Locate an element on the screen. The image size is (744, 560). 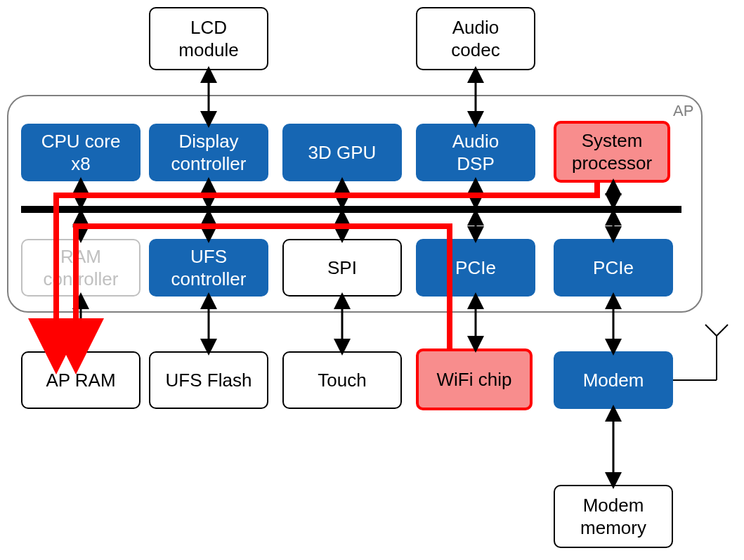
system-processor-block: System processor is located at coordinates (612, 152).